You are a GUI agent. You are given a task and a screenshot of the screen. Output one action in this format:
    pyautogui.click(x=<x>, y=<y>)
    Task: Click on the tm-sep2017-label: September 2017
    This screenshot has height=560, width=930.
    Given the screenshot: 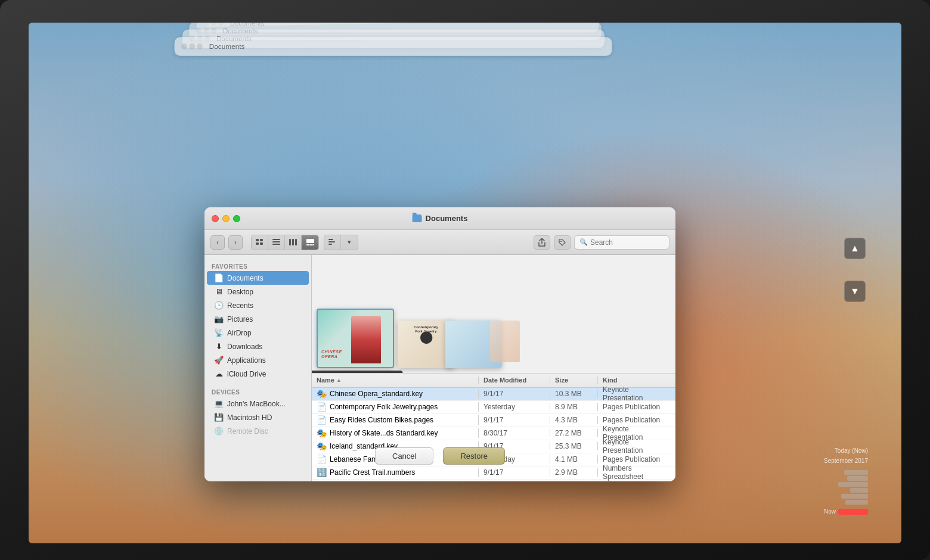 What is the action you would take?
    pyautogui.click(x=846, y=461)
    